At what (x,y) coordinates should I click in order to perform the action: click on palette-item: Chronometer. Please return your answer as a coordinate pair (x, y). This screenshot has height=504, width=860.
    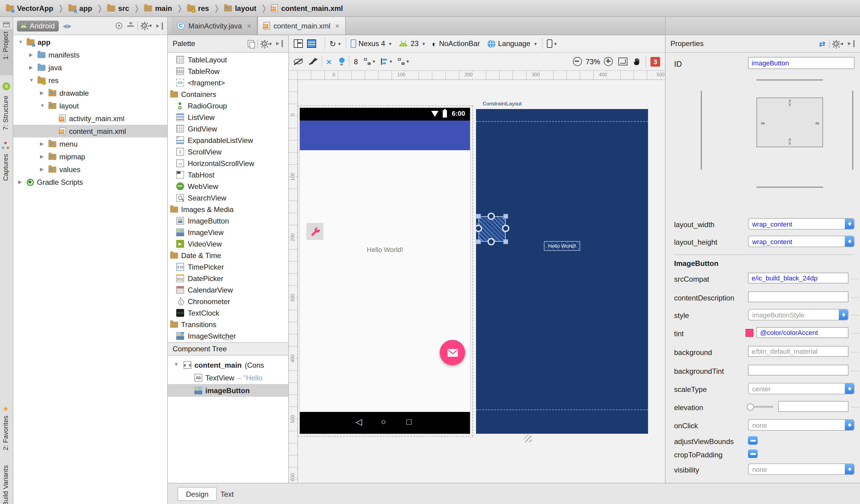
    Looking at the image, I should click on (228, 301).